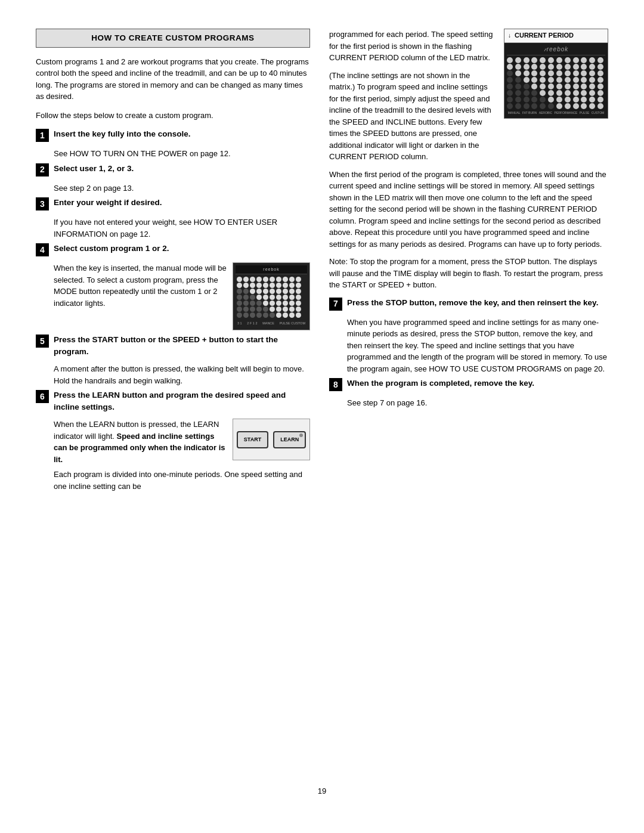 The image size is (644, 833). What do you see at coordinates (182, 296) in the screenshot?
I see `step-4-body: When the key is inserted, the manual mod…` at bounding box center [182, 296].